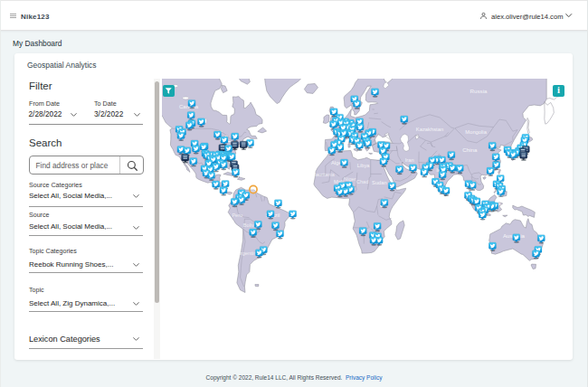  What do you see at coordinates (364, 165) in the screenshot?
I see `svg-text: Libya` at bounding box center [364, 165].